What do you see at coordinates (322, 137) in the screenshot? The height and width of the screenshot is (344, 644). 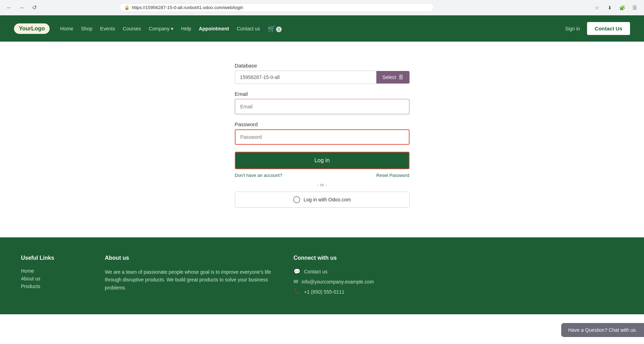 I see `password-input` at bounding box center [322, 137].